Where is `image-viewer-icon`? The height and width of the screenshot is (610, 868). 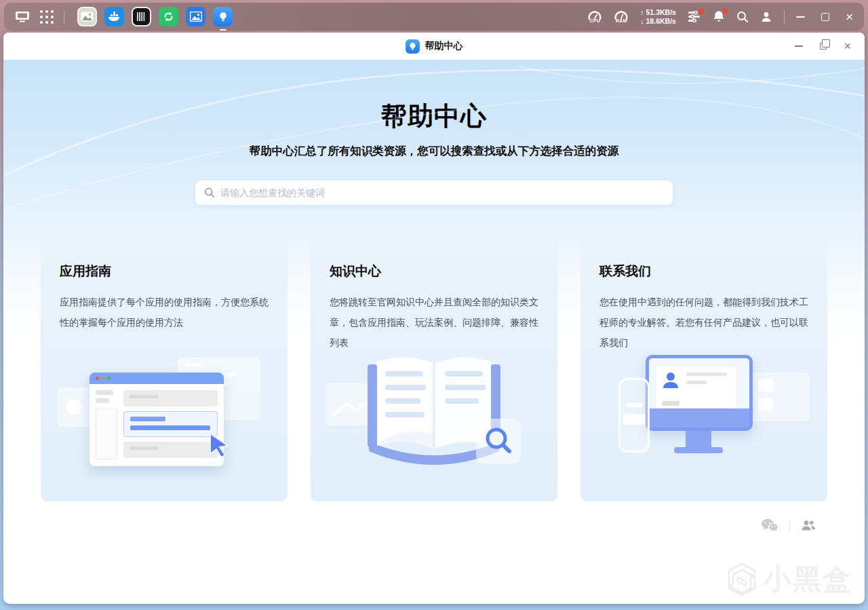 image-viewer-icon is located at coordinates (87, 16).